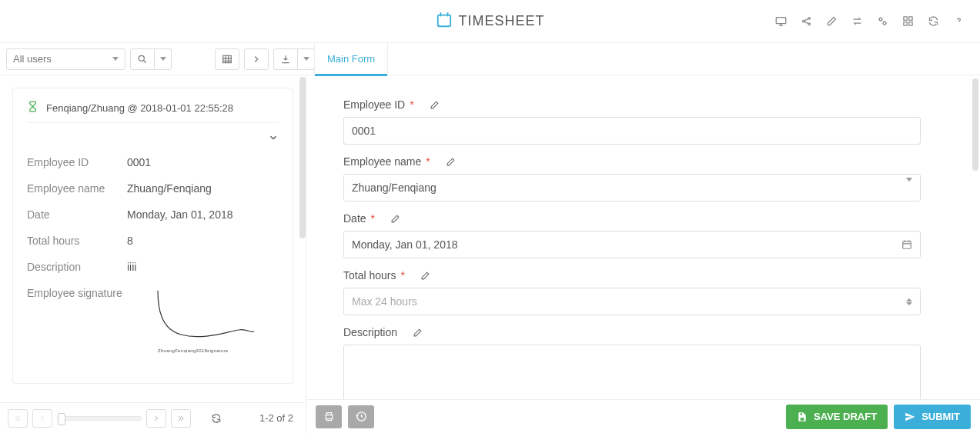  Describe the element at coordinates (405, 245) in the screenshot. I see `date-value: Monday, Jan 01, 2018` at that location.